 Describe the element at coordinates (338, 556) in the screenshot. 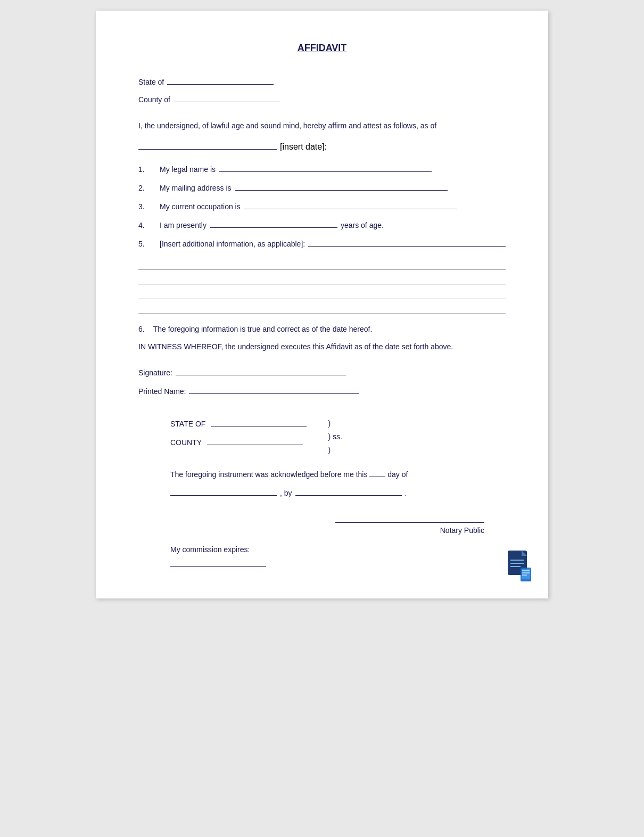

I see `commission-section: My commission expires:` at that location.